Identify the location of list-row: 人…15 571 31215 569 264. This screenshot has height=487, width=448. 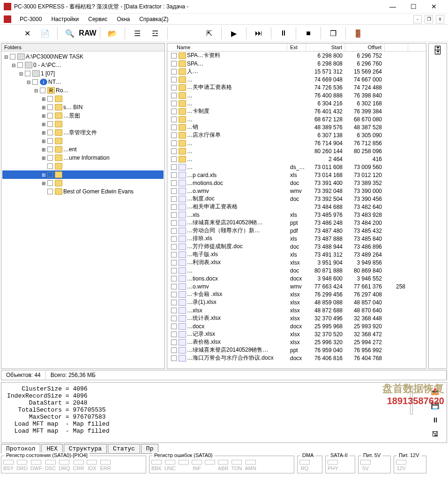
(297, 71).